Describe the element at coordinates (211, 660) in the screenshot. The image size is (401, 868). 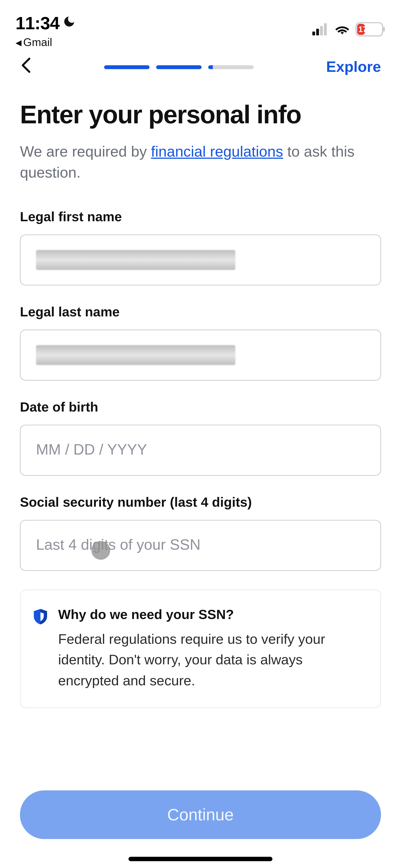
I see `ssn-info-body: Federal regulations require us to verify…` at that location.